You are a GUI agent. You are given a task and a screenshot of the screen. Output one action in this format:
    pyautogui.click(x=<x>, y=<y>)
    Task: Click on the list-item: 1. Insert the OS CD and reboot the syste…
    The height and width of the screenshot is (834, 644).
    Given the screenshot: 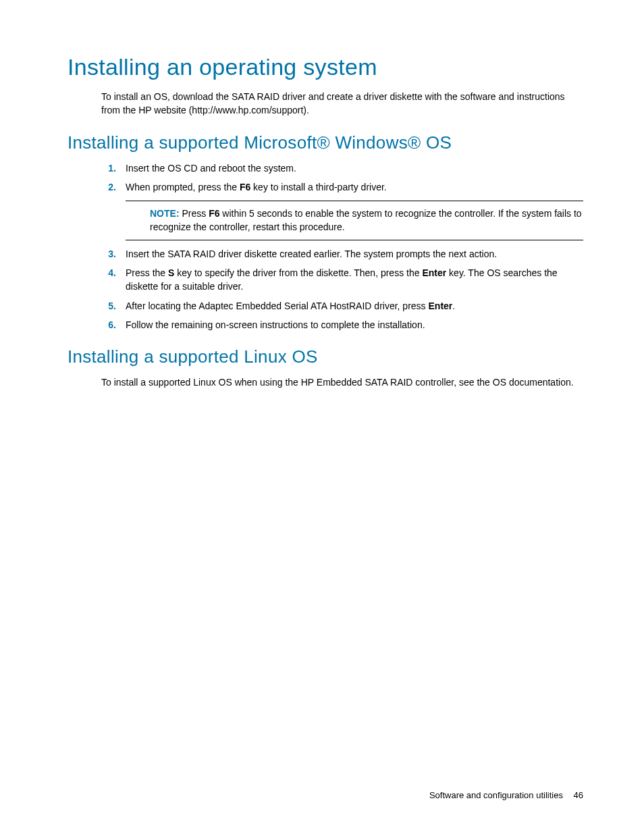 What is the action you would take?
    pyautogui.click(x=342, y=168)
    